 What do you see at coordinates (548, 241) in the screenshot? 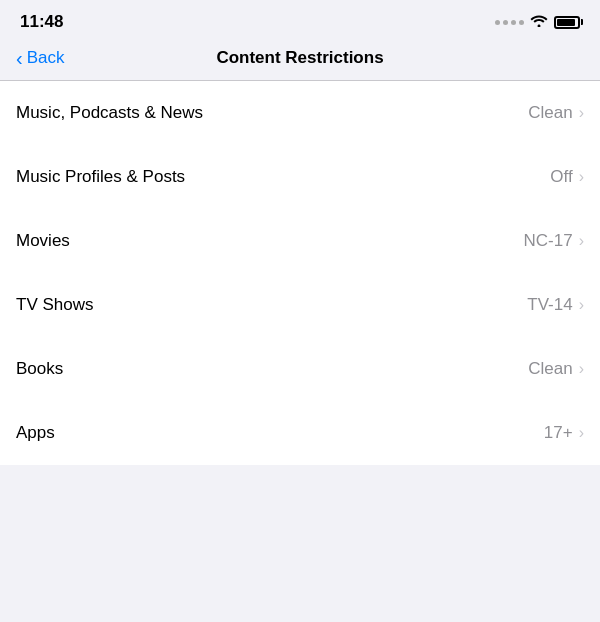
I see `item-value-movies: NC-17` at bounding box center [548, 241].